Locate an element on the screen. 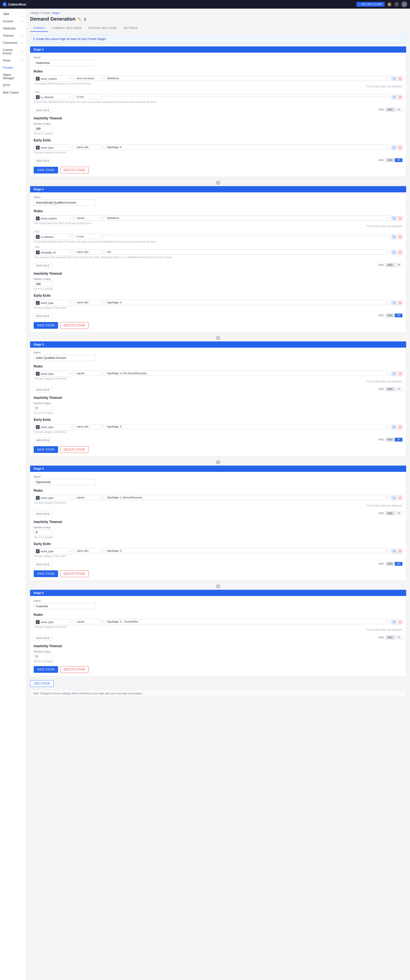  rule-operator-2: starts with is located at coordinates (89, 252).